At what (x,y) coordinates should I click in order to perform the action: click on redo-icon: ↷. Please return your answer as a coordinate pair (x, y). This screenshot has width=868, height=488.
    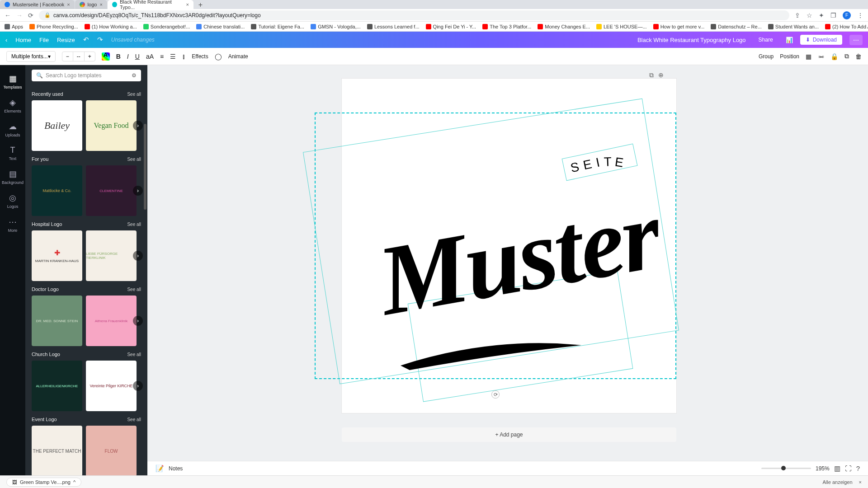
    Looking at the image, I should click on (100, 40).